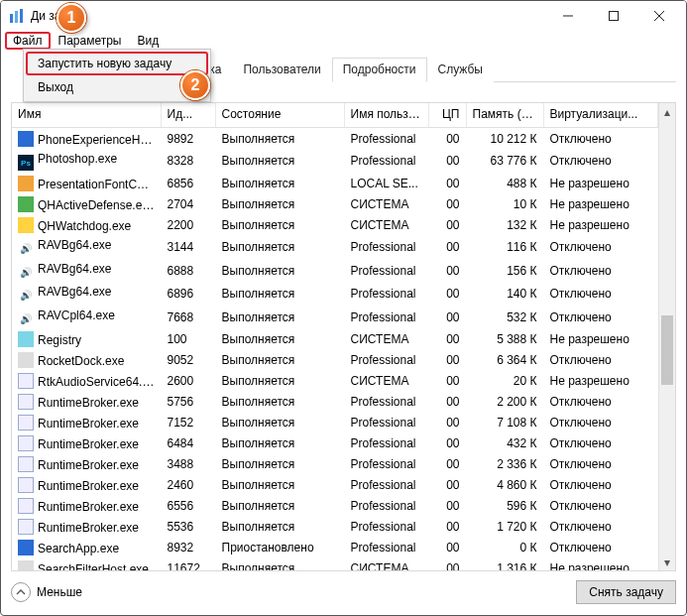 This screenshot has height=616, width=687. I want to click on col-virtualization: Виртуализаци..., so click(601, 115).